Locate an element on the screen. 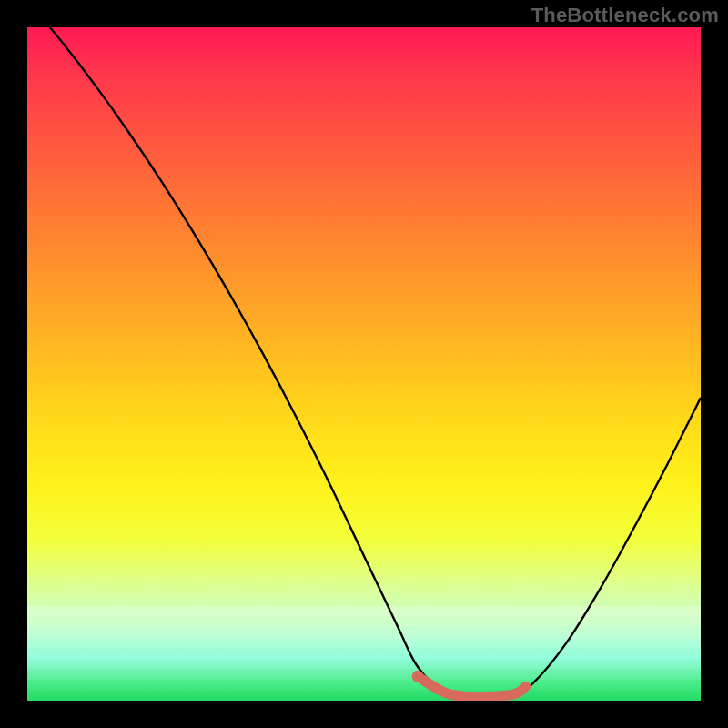  highlight-segment is located at coordinates (471, 686).